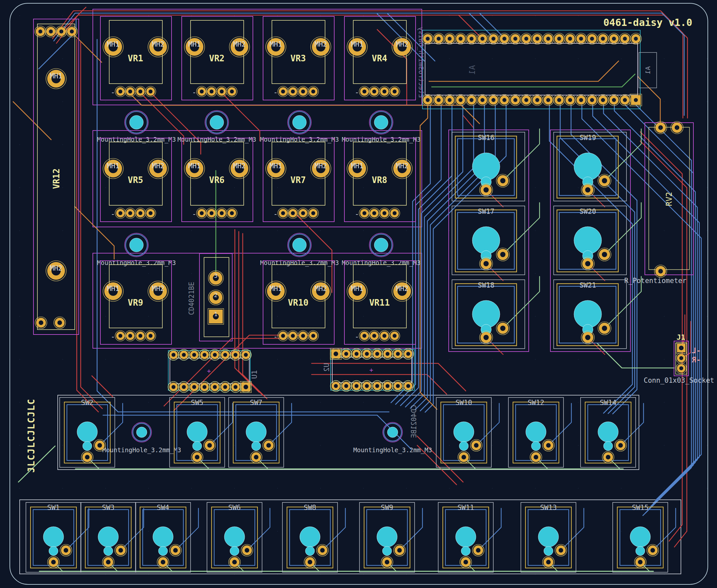  I want to click on component-SW16: SW16, so click(496, 168).